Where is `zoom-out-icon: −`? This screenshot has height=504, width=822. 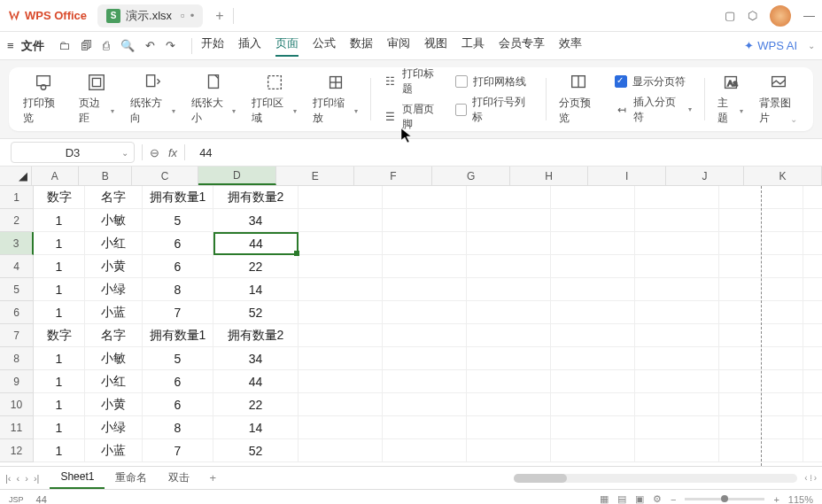 zoom-out-icon: − is located at coordinates (673, 500).